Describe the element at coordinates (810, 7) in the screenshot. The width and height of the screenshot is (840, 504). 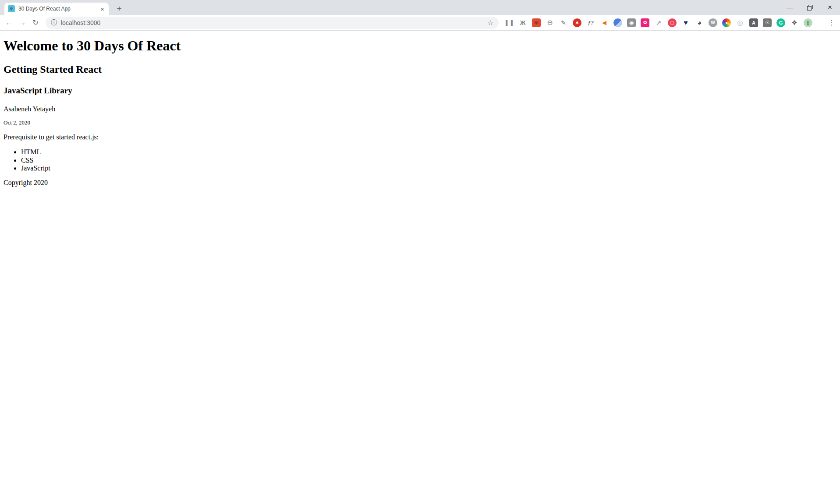
I see `restore-icon` at that location.